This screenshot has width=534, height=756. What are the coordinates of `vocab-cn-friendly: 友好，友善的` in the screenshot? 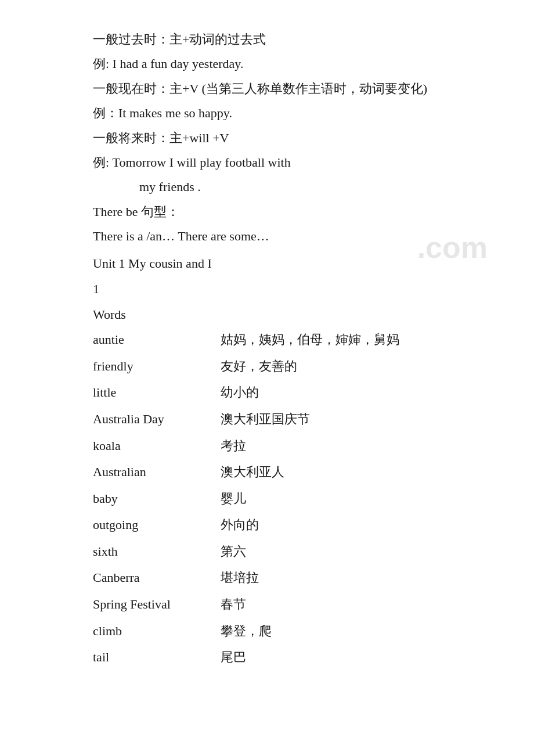 It's located at (259, 366).